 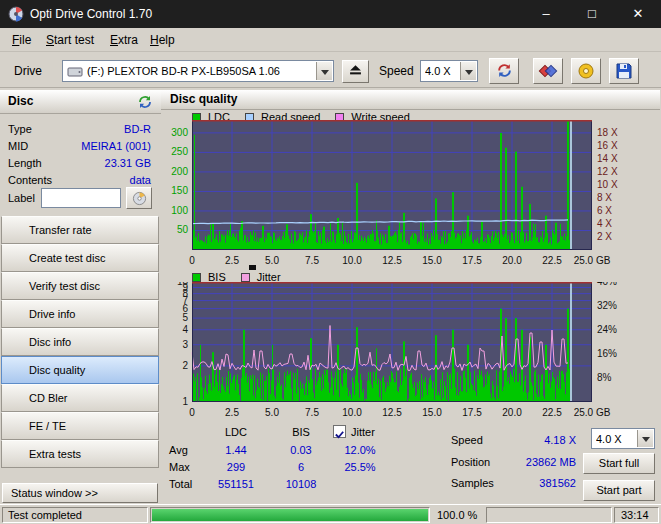 What do you see at coordinates (30, 180) in the screenshot?
I see `contents-label: Contents` at bounding box center [30, 180].